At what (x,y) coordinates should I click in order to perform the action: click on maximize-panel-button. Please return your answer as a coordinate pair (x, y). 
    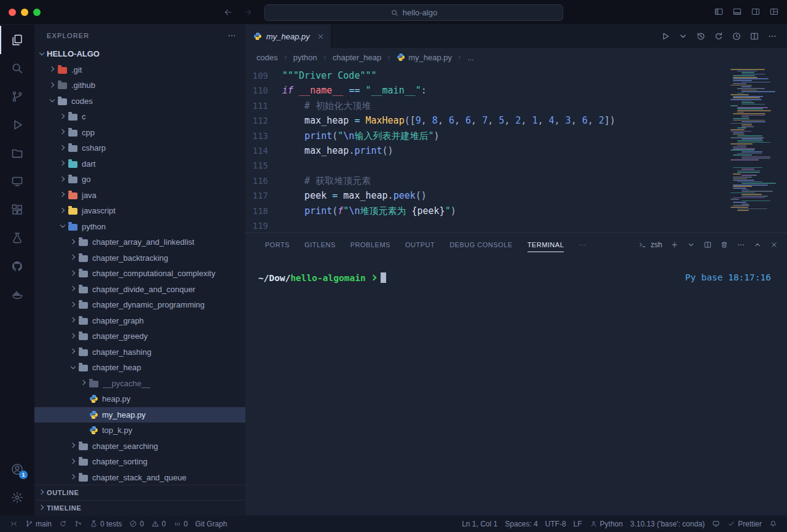
    Looking at the image, I should click on (757, 245).